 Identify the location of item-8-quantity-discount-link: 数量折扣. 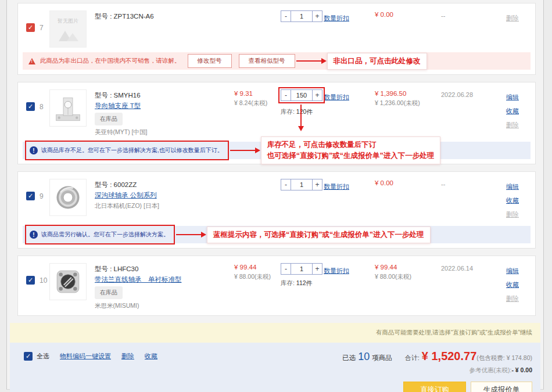
(336, 97).